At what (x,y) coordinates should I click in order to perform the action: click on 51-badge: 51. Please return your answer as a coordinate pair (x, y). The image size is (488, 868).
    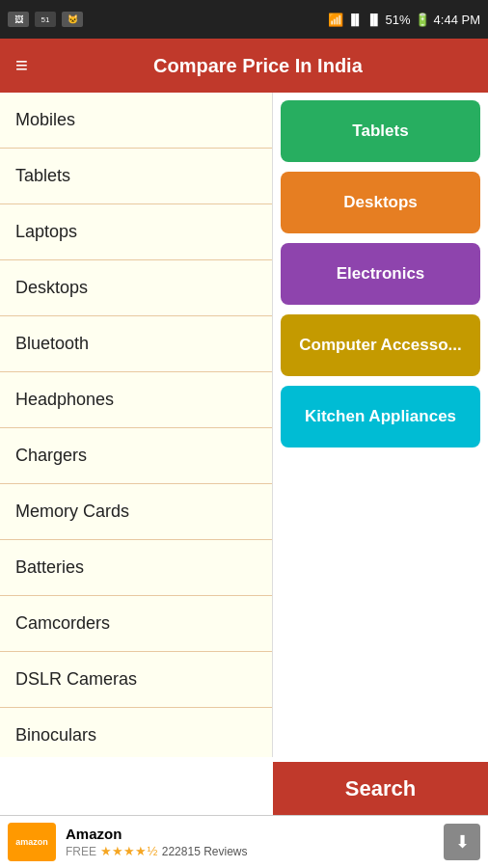
    Looking at the image, I should click on (45, 19).